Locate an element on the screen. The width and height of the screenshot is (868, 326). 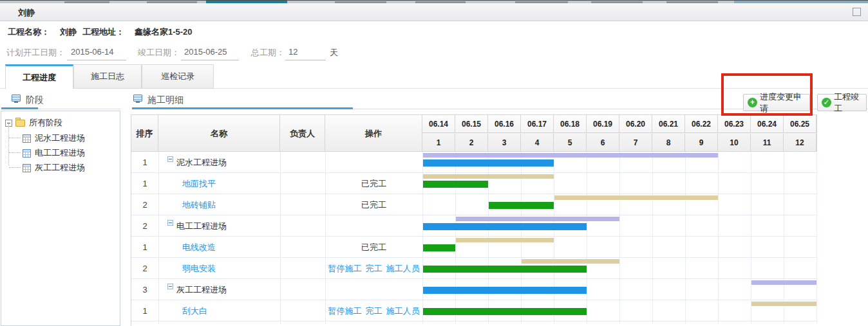
main-section-underline is located at coordinates (242, 108).